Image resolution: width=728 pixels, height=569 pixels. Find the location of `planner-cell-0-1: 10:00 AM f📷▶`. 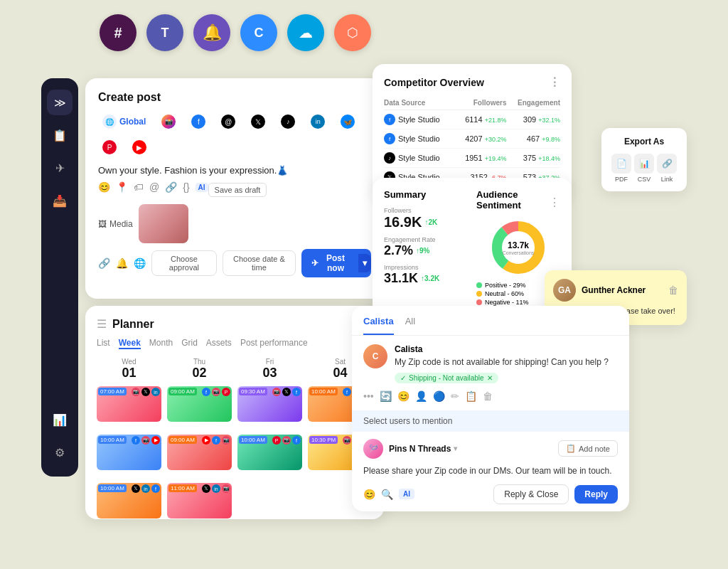

planner-cell-0-1: 10:00 AM f📷▶ is located at coordinates (129, 456).